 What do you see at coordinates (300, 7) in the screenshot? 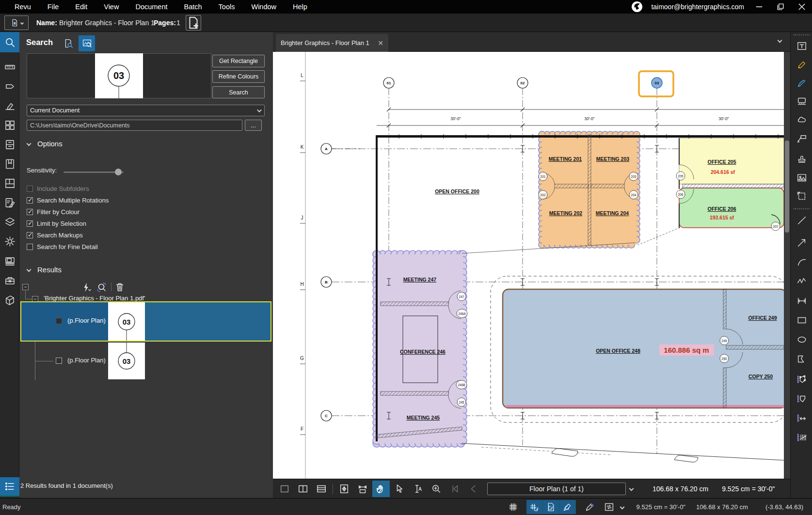
I see `menu-help: Help` at bounding box center [300, 7].